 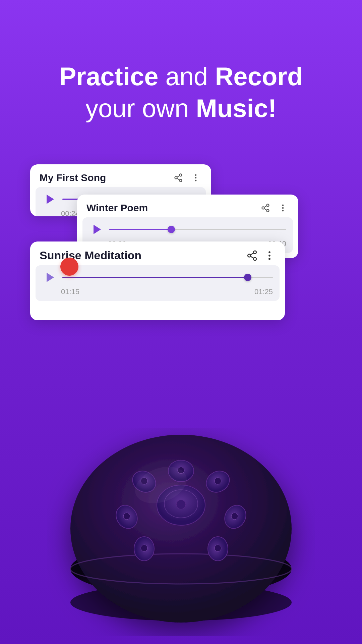 What do you see at coordinates (121, 176) in the screenshot?
I see `card-1-header: My First Song` at bounding box center [121, 176].